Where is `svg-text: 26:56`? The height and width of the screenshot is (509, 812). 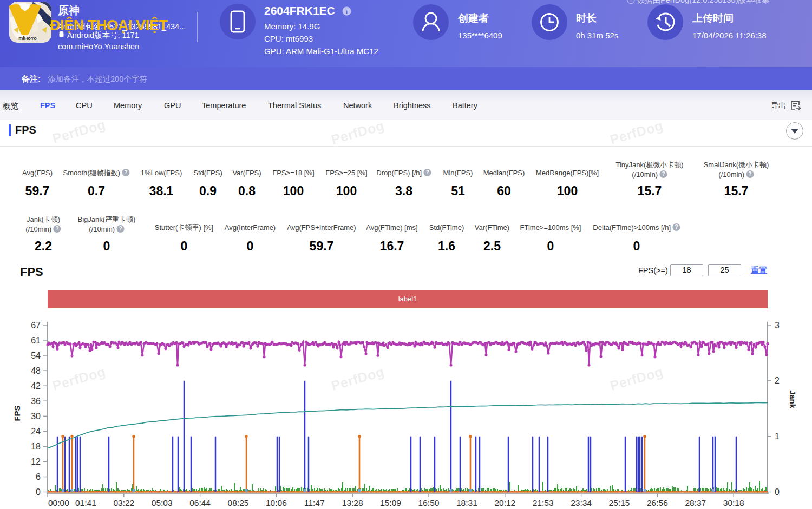 svg-text: 26:56 is located at coordinates (657, 503).